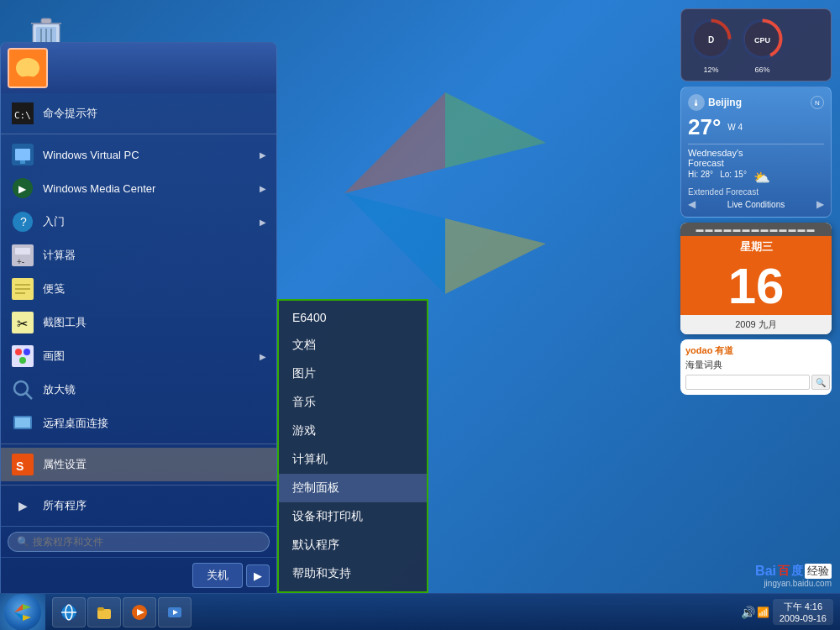 The image size is (840, 630). What do you see at coordinates (175, 612) in the screenshot?
I see `taskbar-media2` at bounding box center [175, 612].